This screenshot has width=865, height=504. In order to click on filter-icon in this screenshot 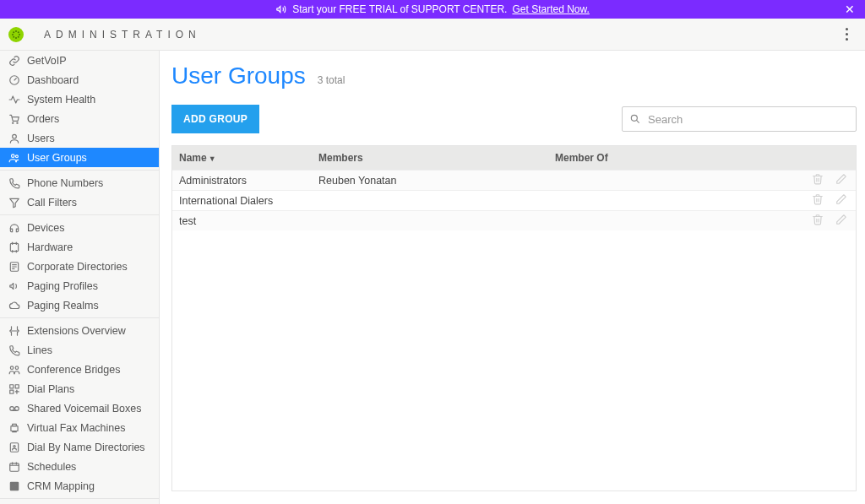, I will do `click(14, 203)`.